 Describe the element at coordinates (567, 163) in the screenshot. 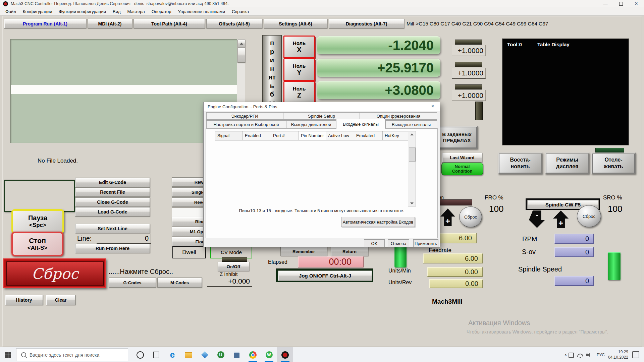

I see `display-modes-button: Режимы дисплея` at that location.